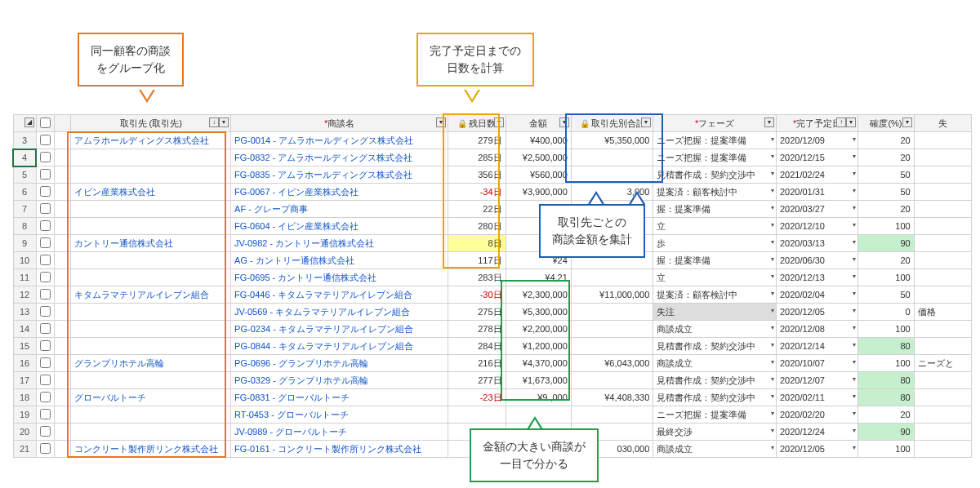 This screenshot has width=980, height=488. What do you see at coordinates (817, 140) in the screenshot?
I see `date-cell: 2020/12/09▾` at bounding box center [817, 140].